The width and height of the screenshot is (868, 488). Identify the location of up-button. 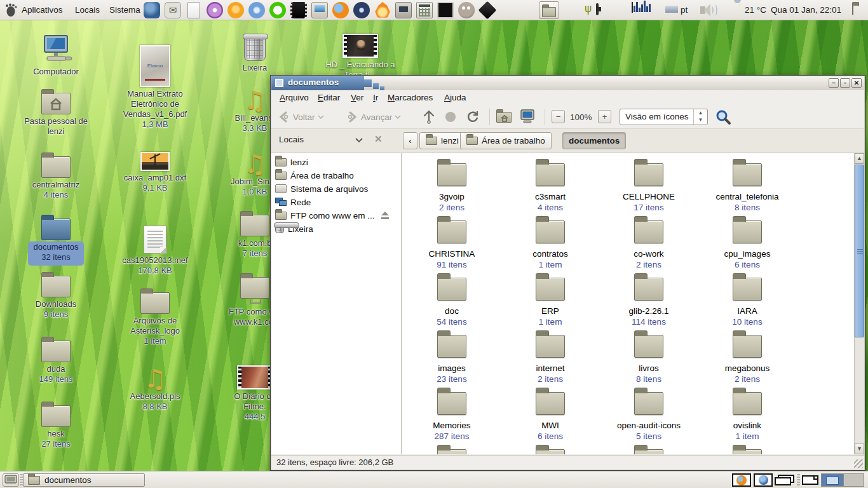
(429, 117).